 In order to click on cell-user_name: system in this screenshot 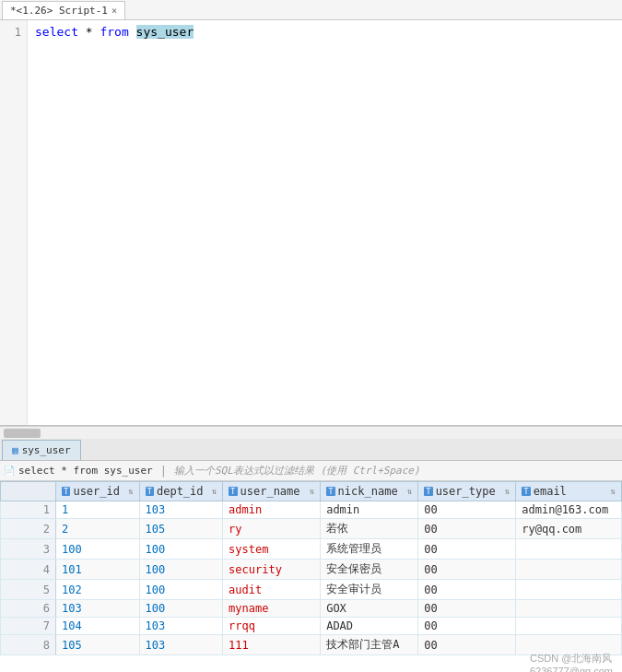, I will do `click(272, 549)`.